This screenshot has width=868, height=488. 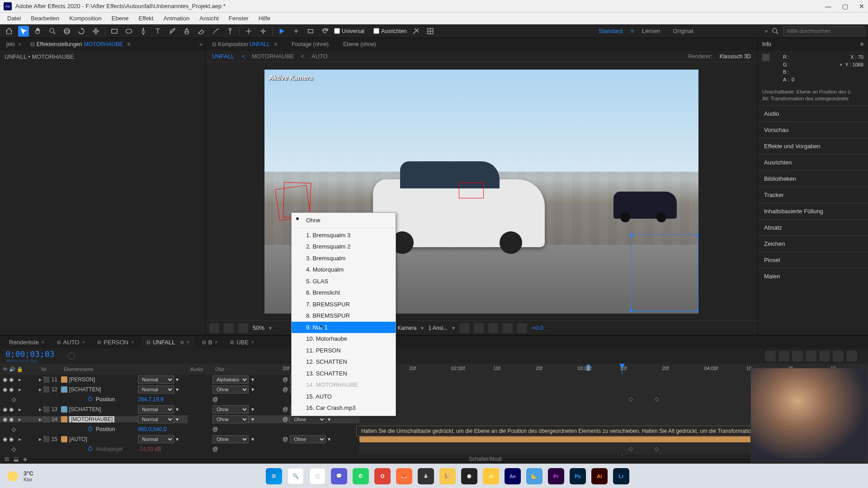 I want to click on illustrator-icon: Ai, so click(x=599, y=476).